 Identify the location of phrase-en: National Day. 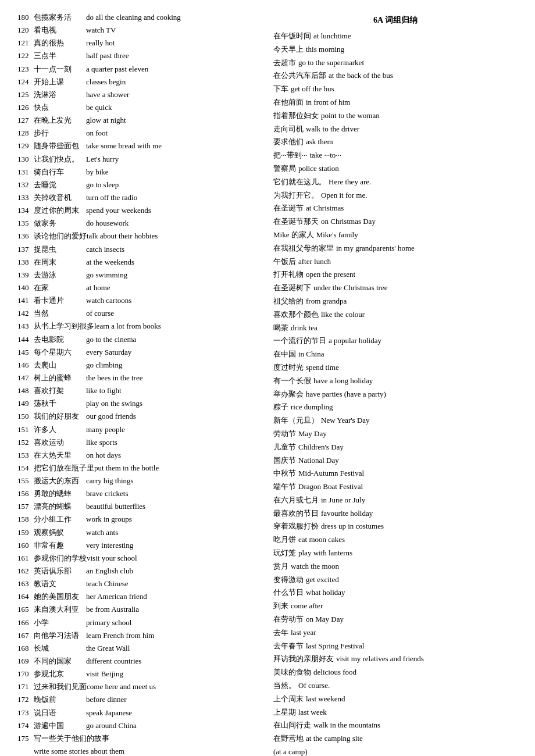
(319, 461).